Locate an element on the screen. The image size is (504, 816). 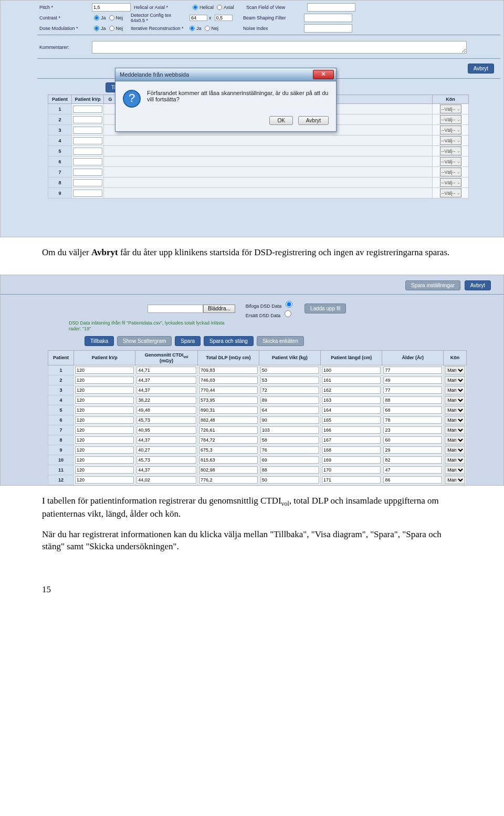
contrast-radio: Ja Nej is located at coordinates (110, 18).